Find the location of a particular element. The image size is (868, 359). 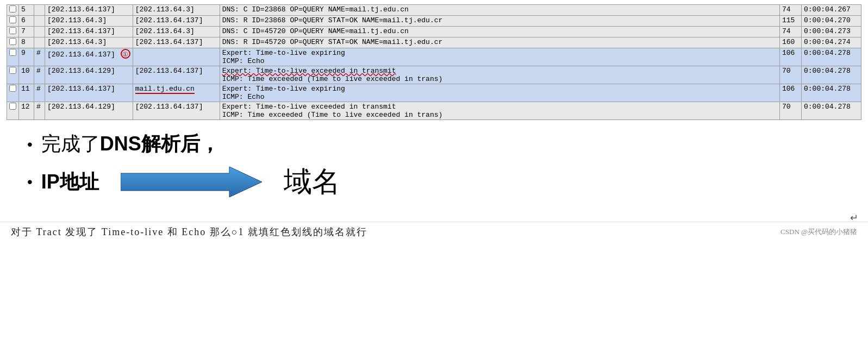

row-num: 5 is located at coordinates (27, 10).